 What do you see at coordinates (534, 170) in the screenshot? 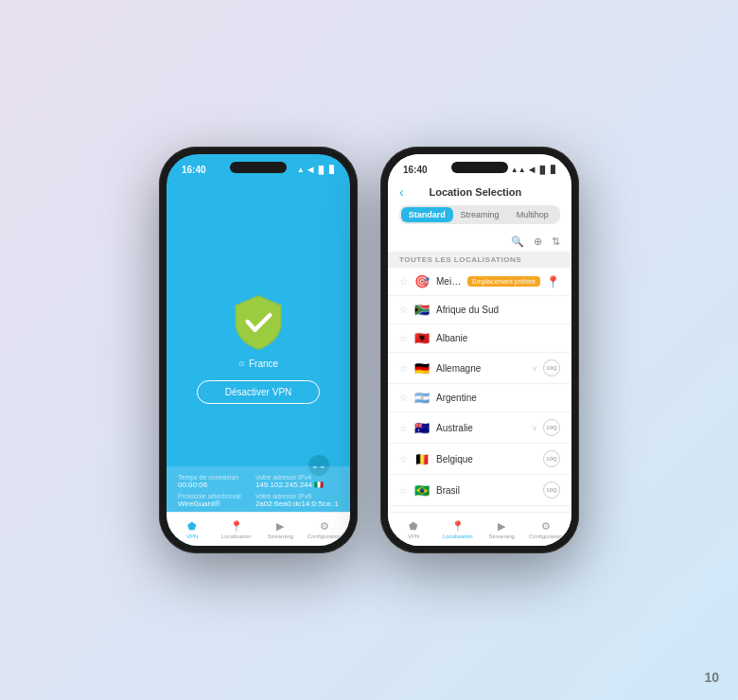
I see `status-icons-2: ▲▲ ◀ ▐▌ ▊` at bounding box center [534, 170].